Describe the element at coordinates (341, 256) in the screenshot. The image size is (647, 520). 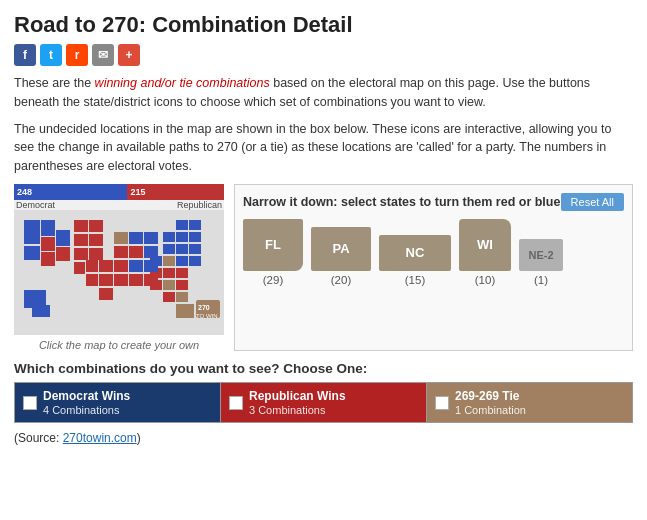
I see `state-item-pa: PA (20)` at that location.